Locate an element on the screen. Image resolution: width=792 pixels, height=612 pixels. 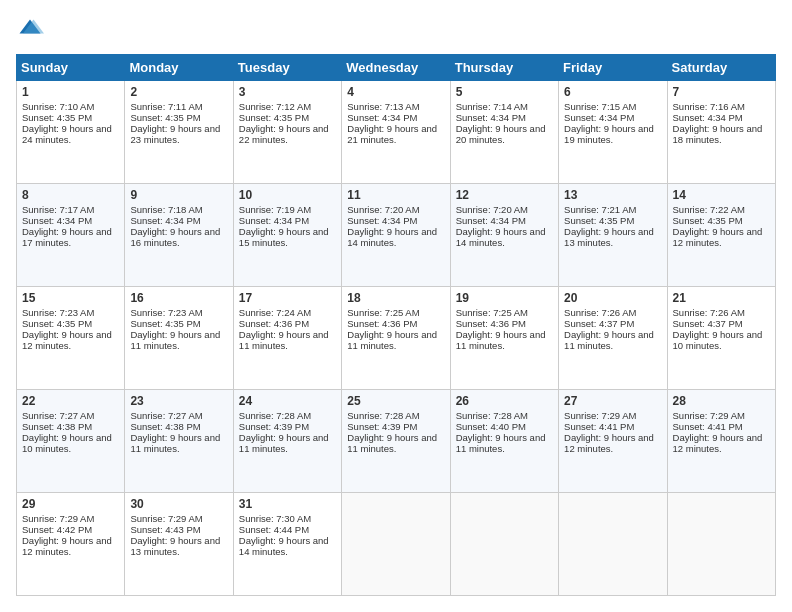
sunrise: Sunrise: 7:22 AM is located at coordinates (709, 210).